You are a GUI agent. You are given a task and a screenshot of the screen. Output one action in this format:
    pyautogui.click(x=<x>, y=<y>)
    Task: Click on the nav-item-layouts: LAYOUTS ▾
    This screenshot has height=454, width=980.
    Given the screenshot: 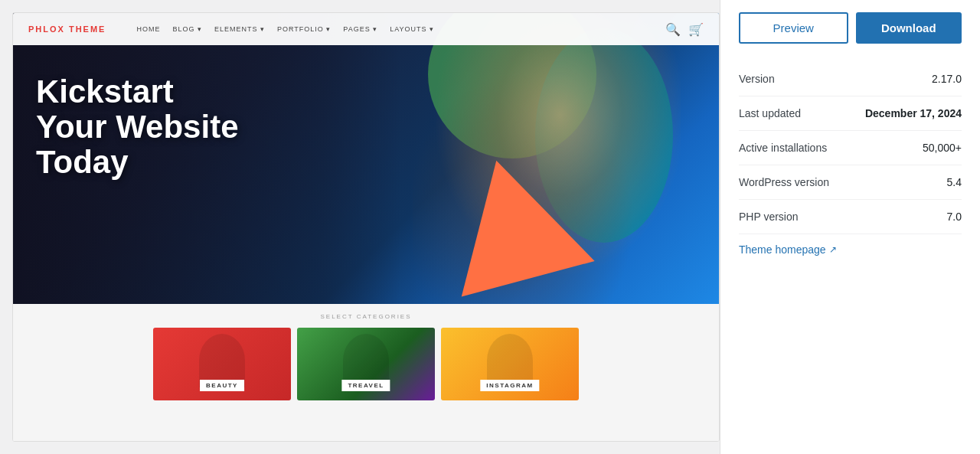 What is the action you would take?
    pyautogui.click(x=412, y=29)
    